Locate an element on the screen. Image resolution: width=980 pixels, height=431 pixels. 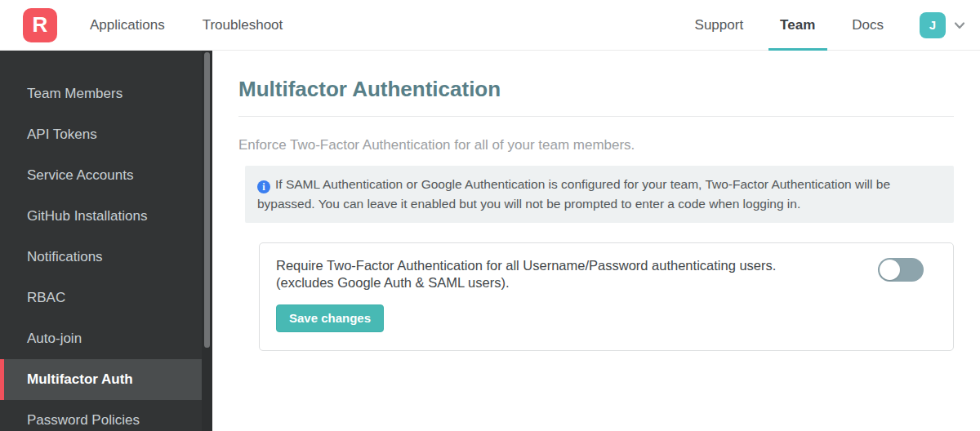
save-changes-button: Save changes is located at coordinates (330, 318).